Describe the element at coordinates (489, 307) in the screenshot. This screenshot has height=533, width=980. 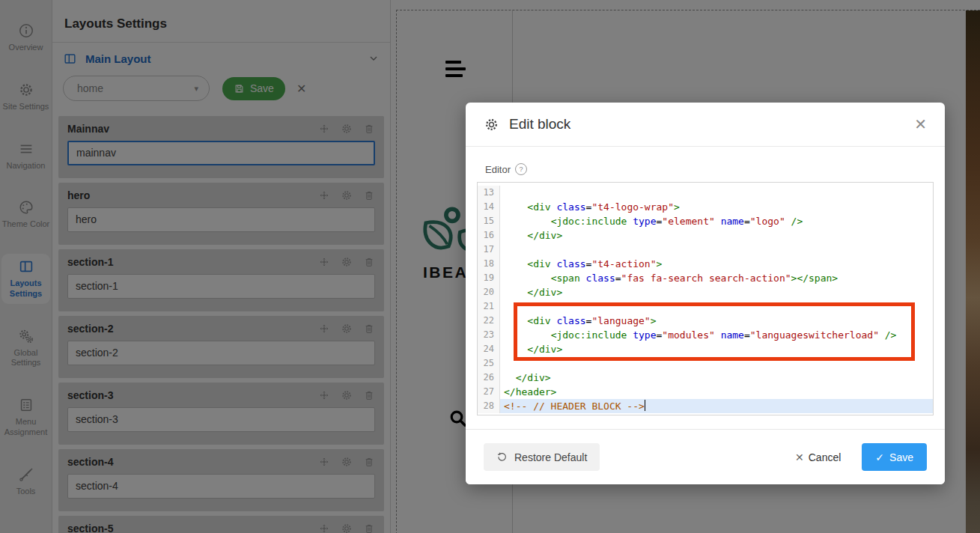
I see `line-number: 21` at that location.